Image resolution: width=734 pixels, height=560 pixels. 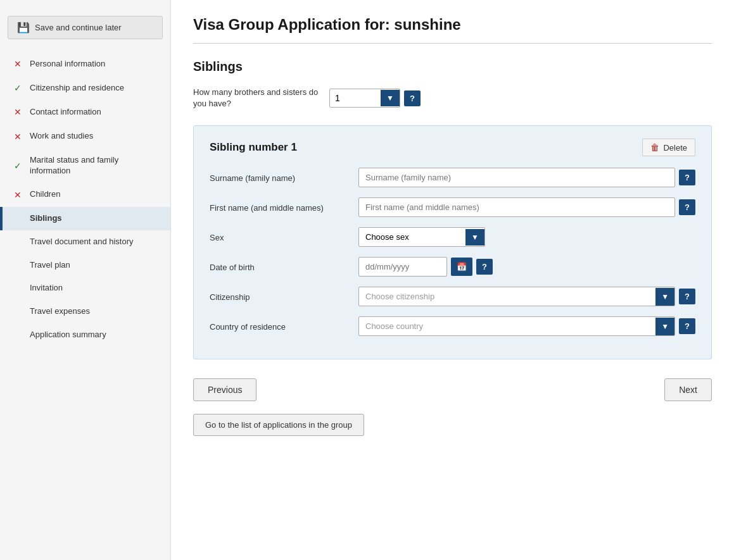 What do you see at coordinates (46, 289) in the screenshot?
I see `sidebar-item-label: Invitation` at bounding box center [46, 289].